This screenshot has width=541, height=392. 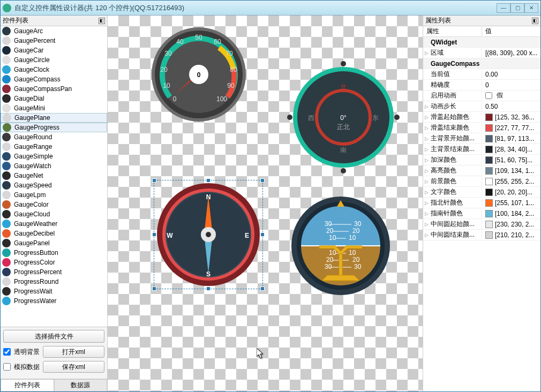 I want to click on property-value: [109, 134, 1..., so click(x=511, y=171).